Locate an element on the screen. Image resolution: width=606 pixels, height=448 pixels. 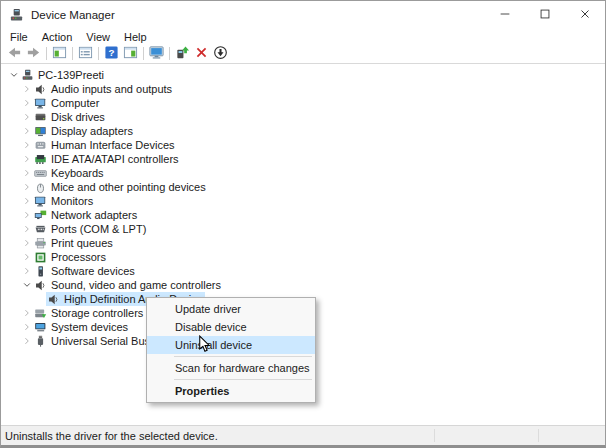
ports-icon is located at coordinates (40, 230).